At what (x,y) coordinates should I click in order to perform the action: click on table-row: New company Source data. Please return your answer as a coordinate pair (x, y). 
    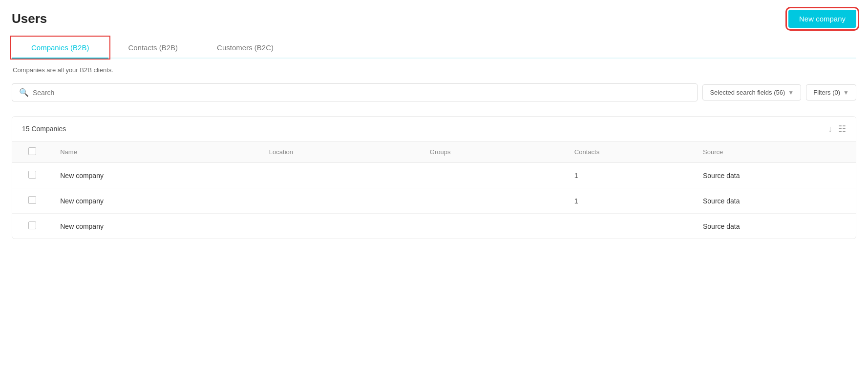
    Looking at the image, I should click on (434, 226).